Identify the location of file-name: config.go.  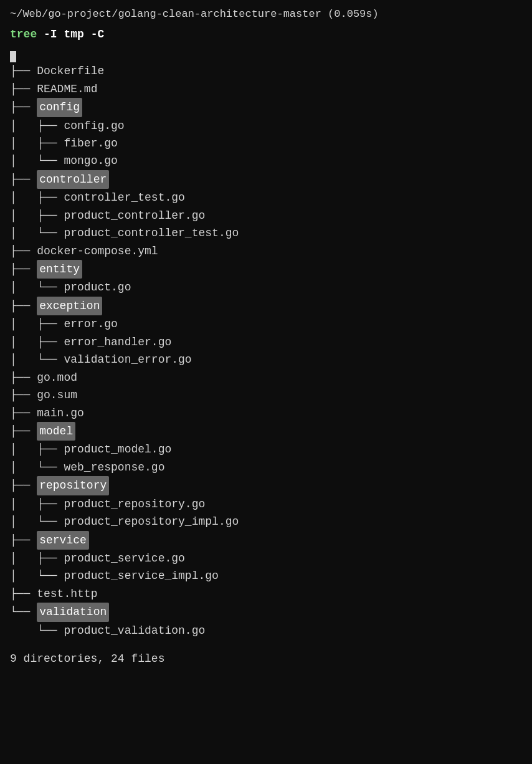
(93, 126).